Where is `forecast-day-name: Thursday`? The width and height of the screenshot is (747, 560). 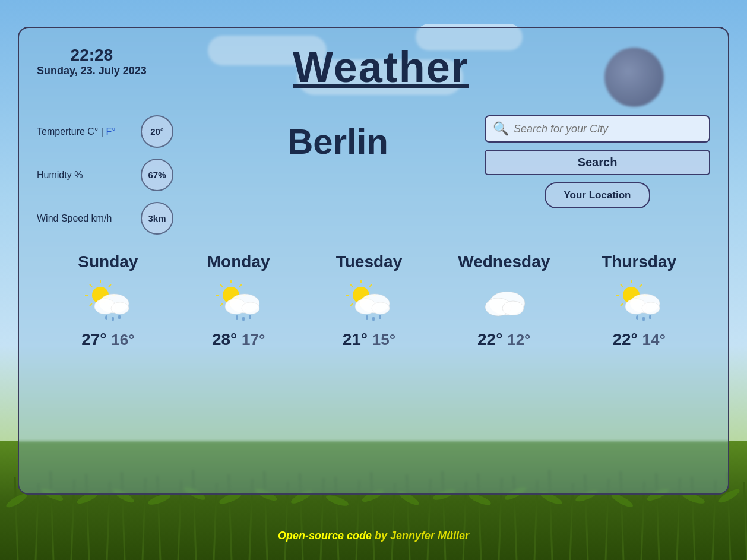 forecast-day-name: Thursday is located at coordinates (639, 262).